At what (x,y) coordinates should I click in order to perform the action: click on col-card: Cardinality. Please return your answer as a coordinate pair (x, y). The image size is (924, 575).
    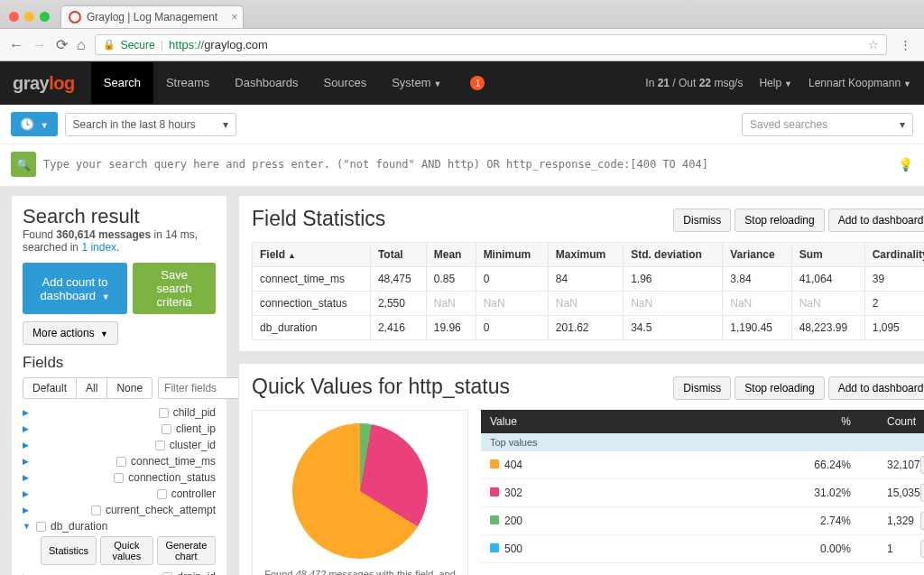
    Looking at the image, I should click on (894, 255).